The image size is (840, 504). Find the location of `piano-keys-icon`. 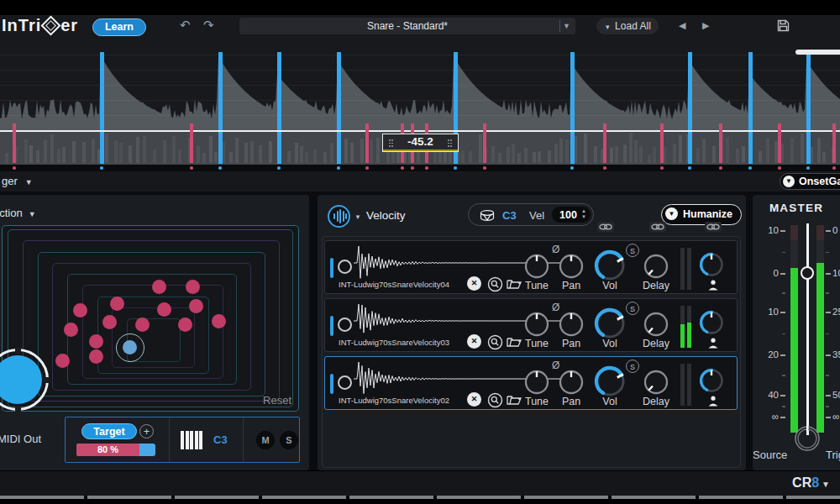

piano-keys-icon is located at coordinates (192, 440).